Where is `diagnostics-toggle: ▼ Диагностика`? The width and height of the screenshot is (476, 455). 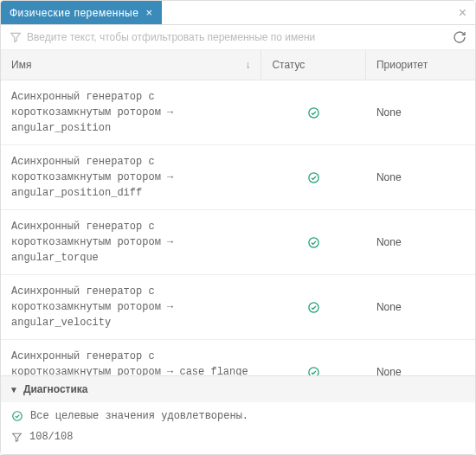
diagnostics-toggle: ▼ Диагностика is located at coordinates (238, 389).